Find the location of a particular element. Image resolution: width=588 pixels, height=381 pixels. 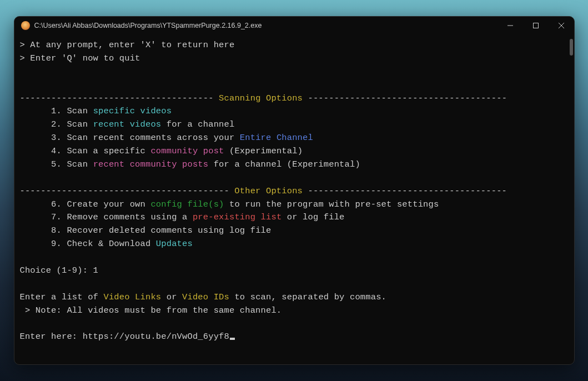

close-icon is located at coordinates (561, 26).